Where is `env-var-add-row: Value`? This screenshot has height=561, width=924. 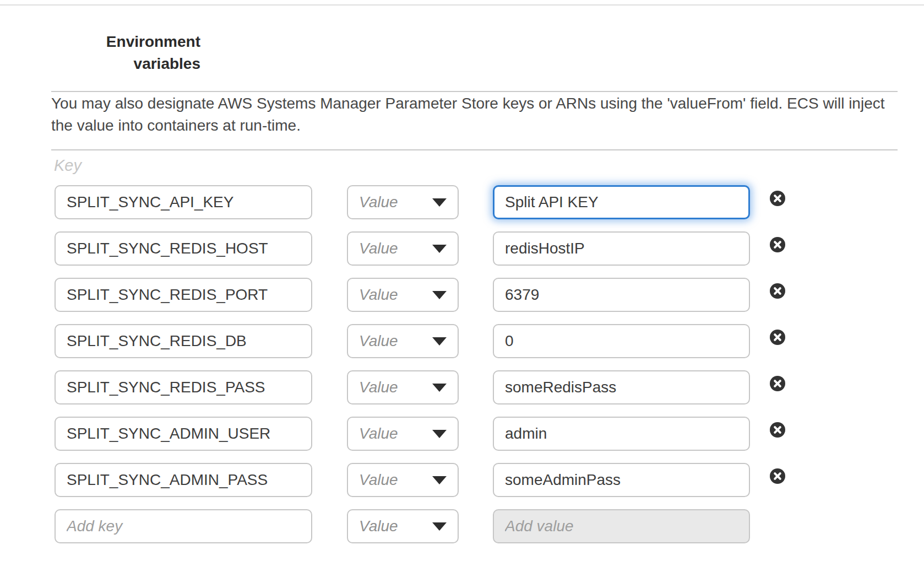 env-var-add-row: Value is located at coordinates (420, 526).